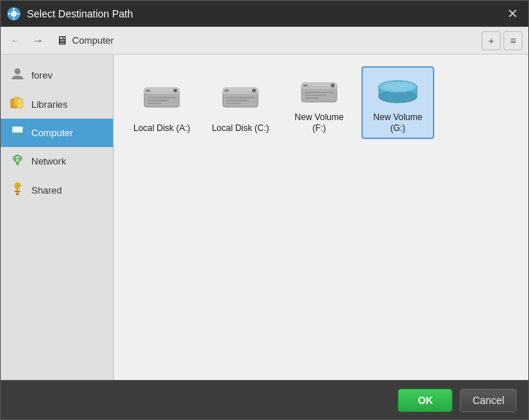  Describe the element at coordinates (57, 191) in the screenshot. I see `sidebar-item-shared: Shared` at that location.